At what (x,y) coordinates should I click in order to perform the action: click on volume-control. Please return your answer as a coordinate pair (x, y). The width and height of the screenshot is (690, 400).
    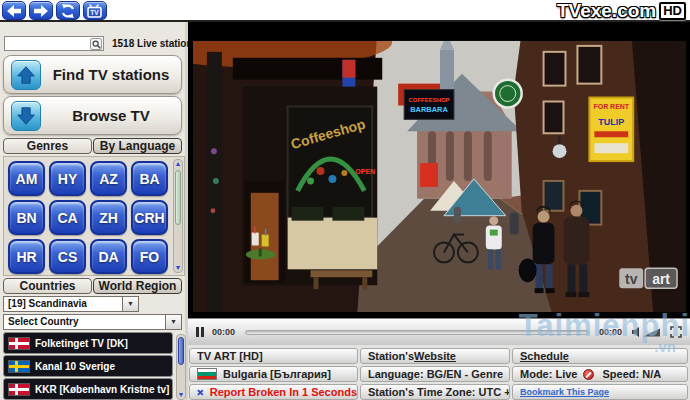
    Looking at the image, I should click on (647, 332).